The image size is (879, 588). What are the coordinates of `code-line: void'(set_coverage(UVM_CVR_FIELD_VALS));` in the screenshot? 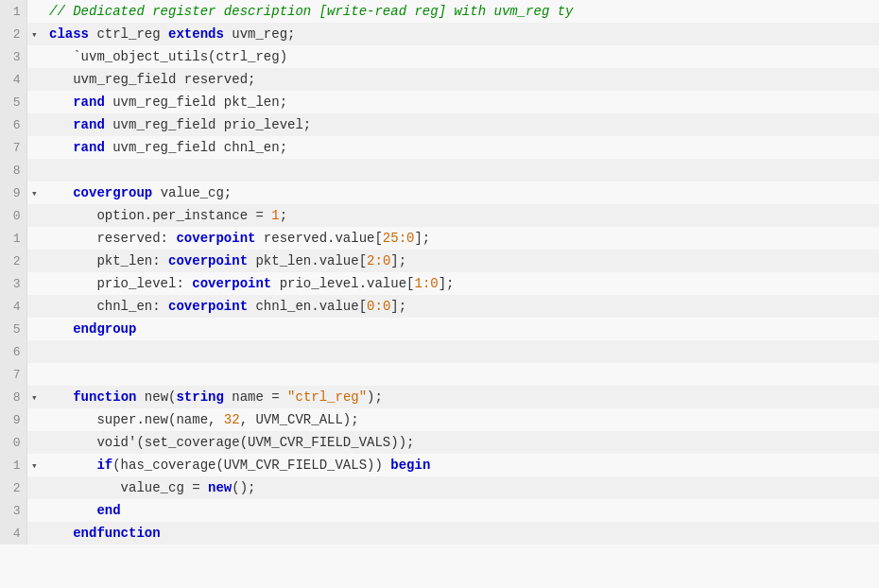 It's located at (460, 442).